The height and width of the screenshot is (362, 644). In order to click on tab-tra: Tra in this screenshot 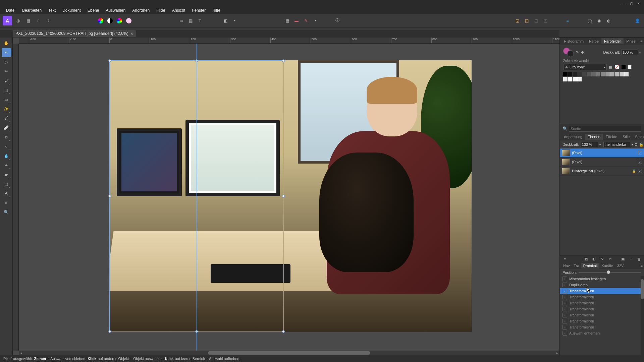, I will do `click(577, 266)`.